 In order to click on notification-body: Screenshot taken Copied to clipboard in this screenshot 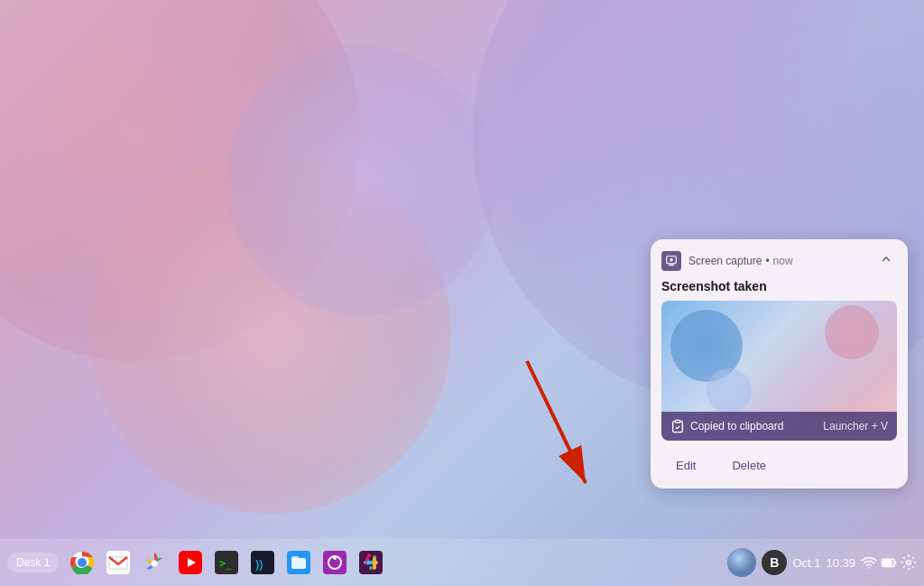, I will do `click(780, 363)`.